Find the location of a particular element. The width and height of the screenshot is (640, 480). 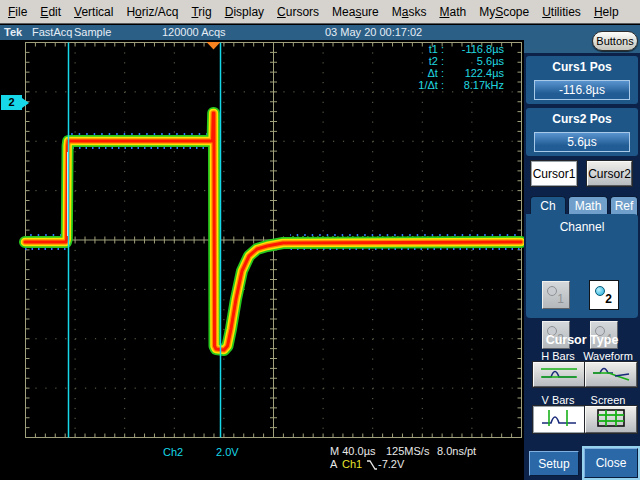

trigger-slope-falling-icon is located at coordinates (372, 466).